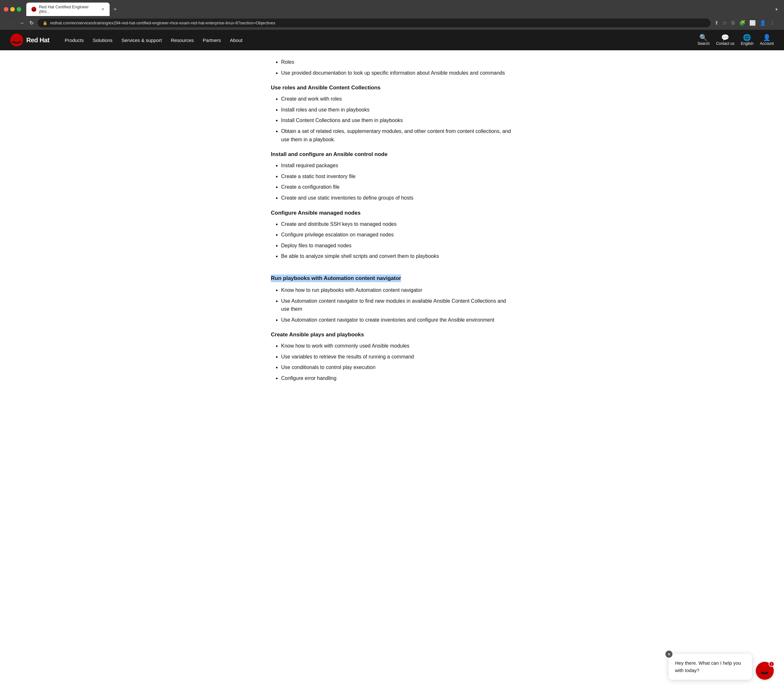 Image resolution: width=784 pixels, height=690 pixels. I want to click on account-icon: 👤, so click(767, 38).